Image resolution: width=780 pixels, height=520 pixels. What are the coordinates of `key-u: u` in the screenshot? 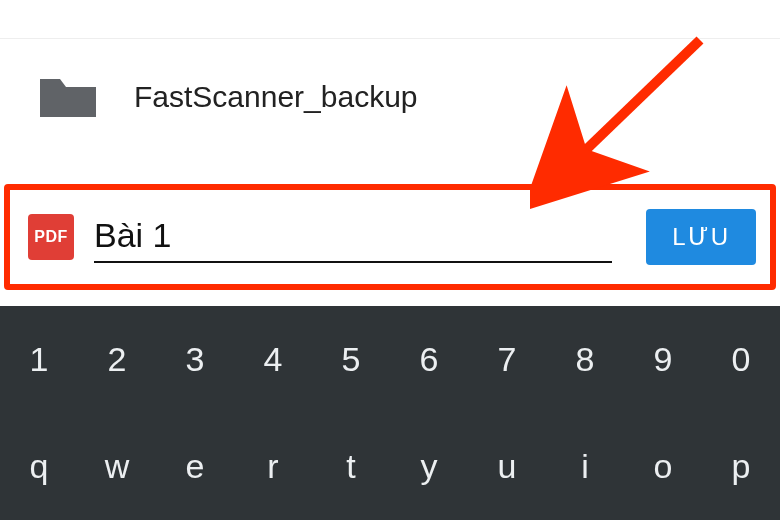 It's located at (507, 466).